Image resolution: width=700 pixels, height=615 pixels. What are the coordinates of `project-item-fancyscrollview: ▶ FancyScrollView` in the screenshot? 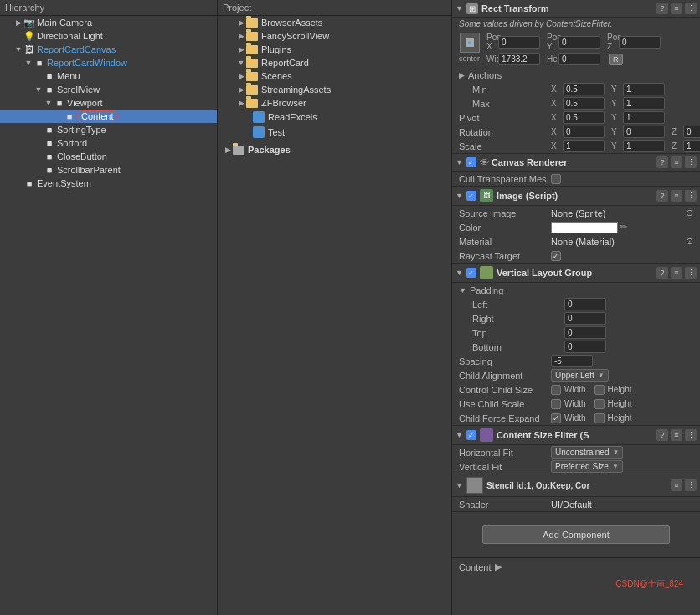 It's located at (335, 36).